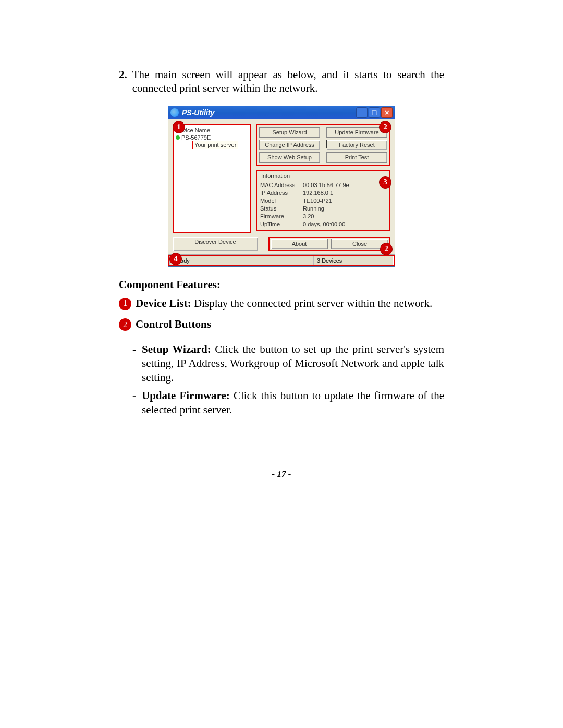 The height and width of the screenshot is (728, 563). I want to click on callout-1: 1, so click(179, 127).